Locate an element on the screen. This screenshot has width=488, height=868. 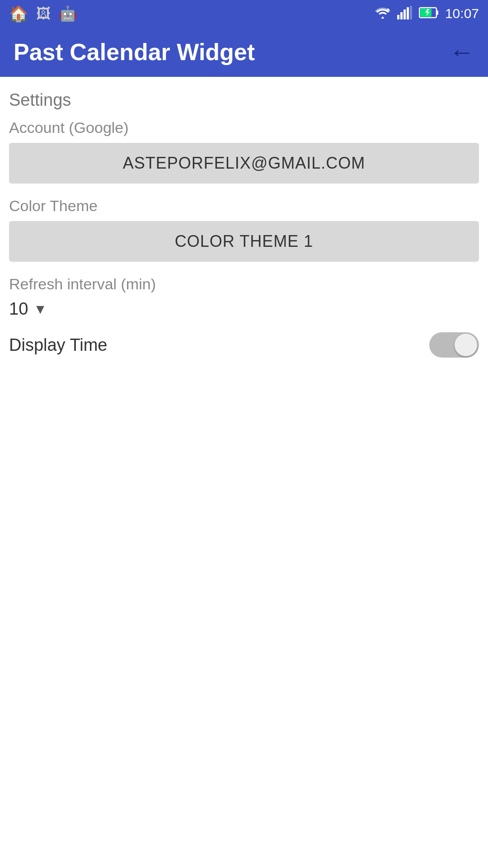
status-time: 10:07 is located at coordinates (462, 14).